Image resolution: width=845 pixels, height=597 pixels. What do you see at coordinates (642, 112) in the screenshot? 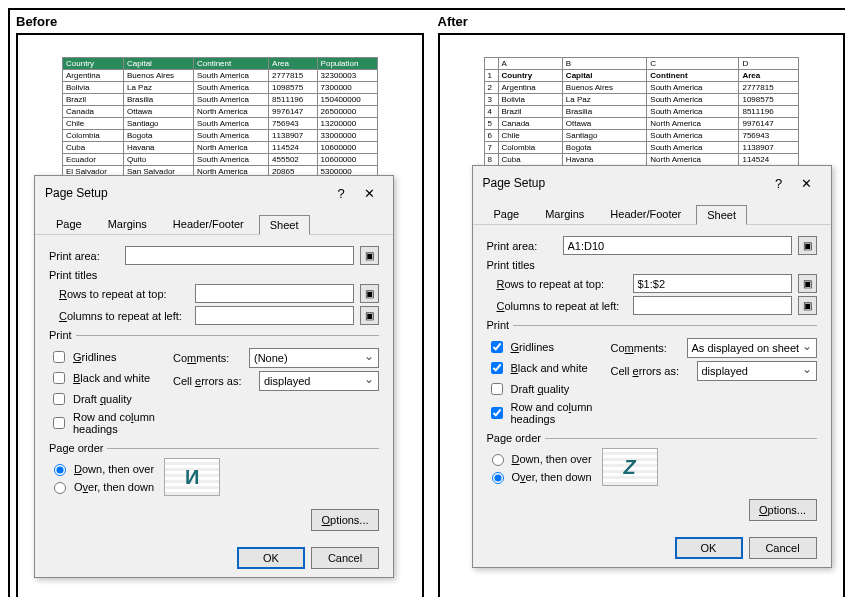
I see `after-table: ABCD1CountryCapitalContinentArea2Argenti…` at bounding box center [642, 112].